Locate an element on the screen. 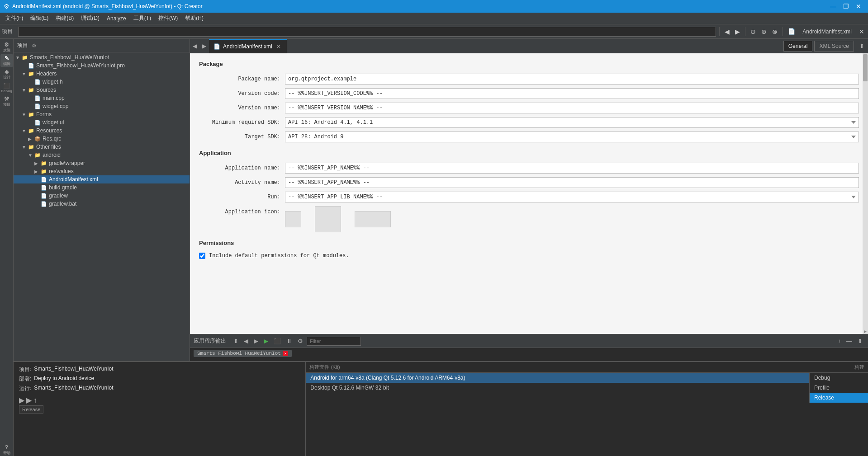 The height and width of the screenshot is (456, 868). project-selector is located at coordinates (367, 32).